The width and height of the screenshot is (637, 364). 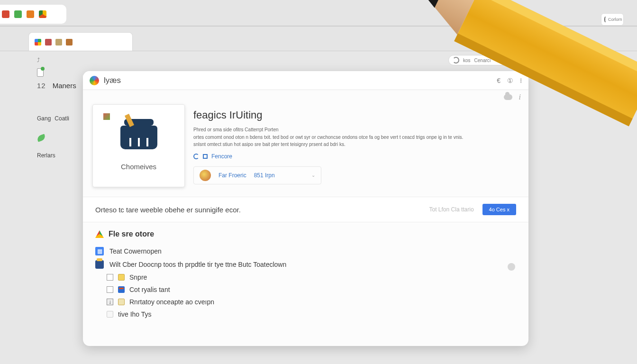 What do you see at coordinates (38, 42) in the screenshot?
I see `favicon-chrome` at bounding box center [38, 42].